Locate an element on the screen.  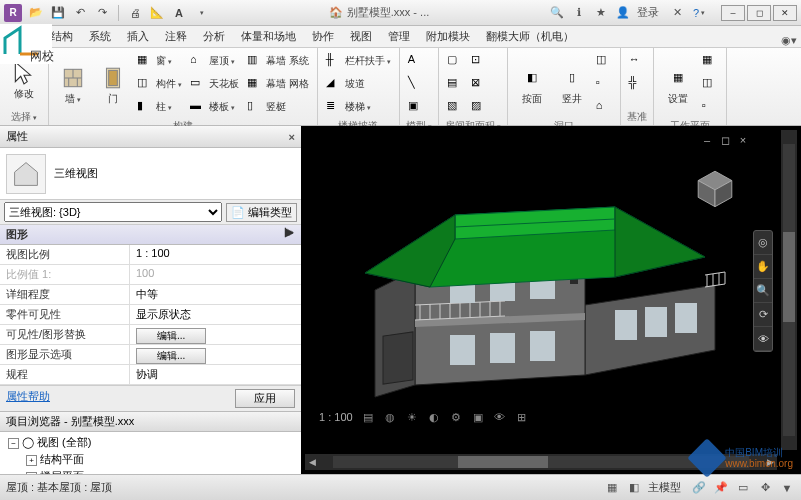
tree-toggle-icon: + is located at coordinates (32, 460).